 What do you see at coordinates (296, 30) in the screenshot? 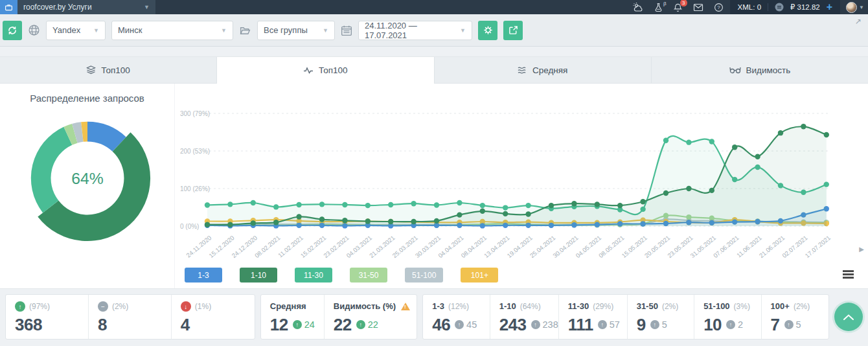
I see `group-select: Все группы ▼` at bounding box center [296, 30].